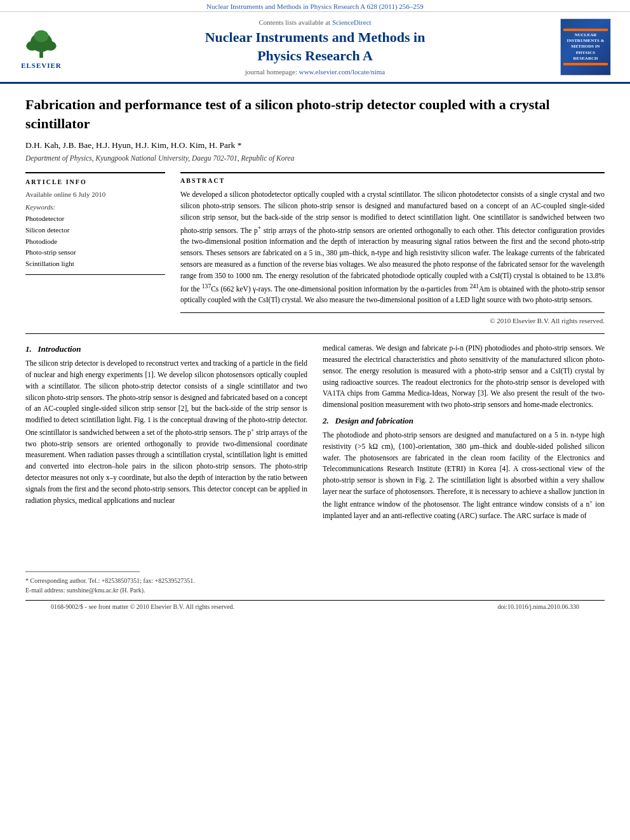 Image resolution: width=630 pixels, height=840 pixels. I want to click on journal-ref-text: Nuclear Instruments and Methods in Physi…, so click(315, 6).